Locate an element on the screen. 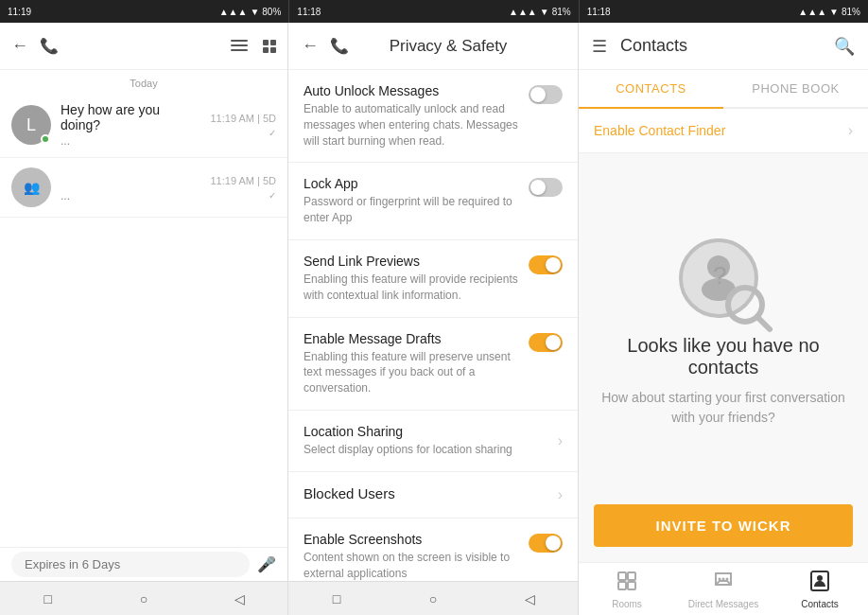 Image resolution: width=868 pixels, height=615 pixels. wifi-icon-3: ▼ is located at coordinates (834, 11).